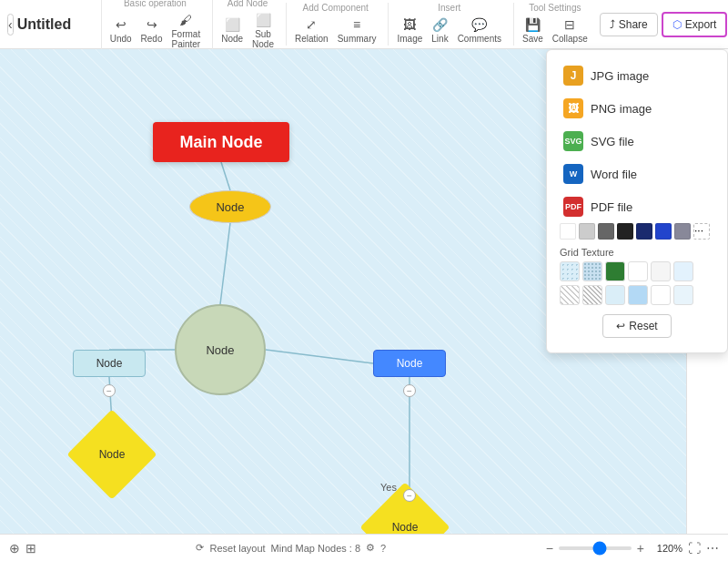 This screenshot has width=728, height=561. I want to click on reset-button: ↩ Reset, so click(637, 326).